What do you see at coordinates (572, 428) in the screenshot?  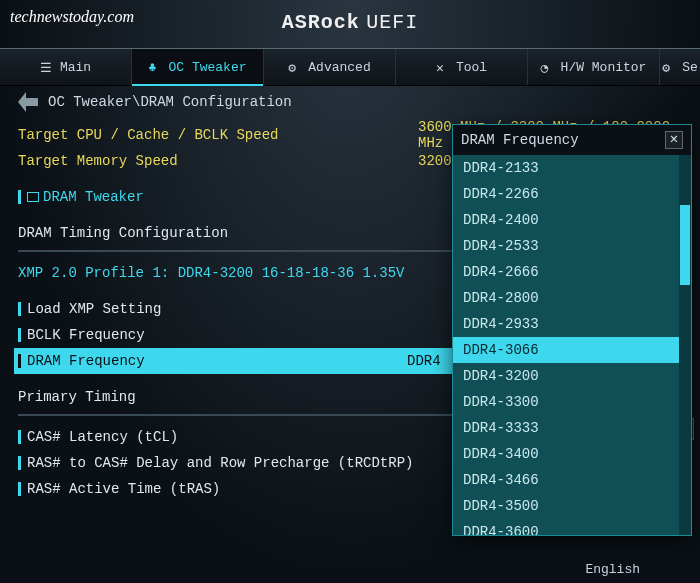 I see `dropdown-option: DDR4-3333` at bounding box center [572, 428].